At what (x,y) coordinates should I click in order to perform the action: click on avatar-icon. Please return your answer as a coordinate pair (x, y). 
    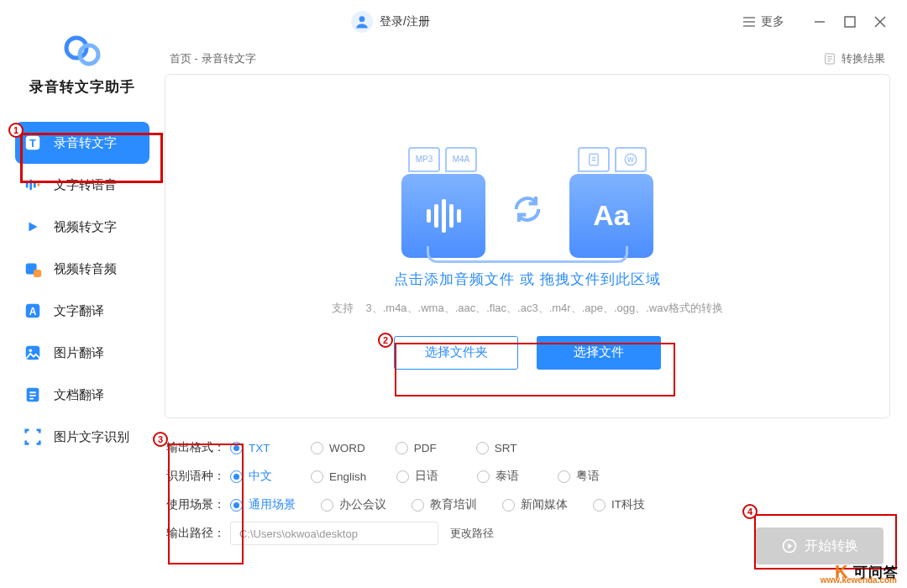
    Looking at the image, I should click on (362, 22).